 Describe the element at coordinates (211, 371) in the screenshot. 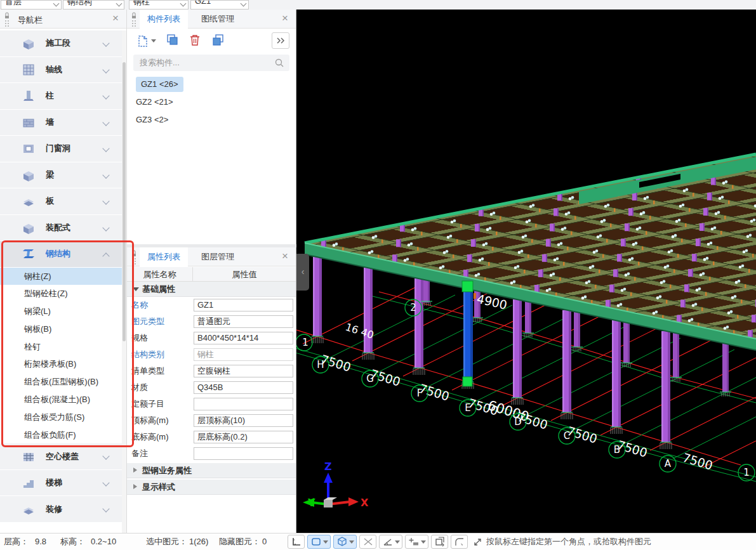

I see `property-row-list-type: 清单类型 空腹钢柱` at that location.